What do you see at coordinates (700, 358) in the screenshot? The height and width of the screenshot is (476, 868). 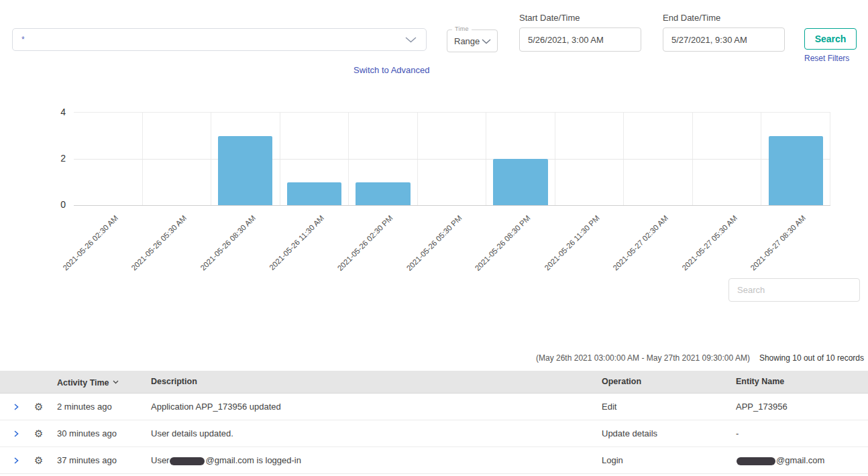 I see `results-summary: (May 26th 2021 03:00:00 AM - May 27th 20…` at bounding box center [700, 358].